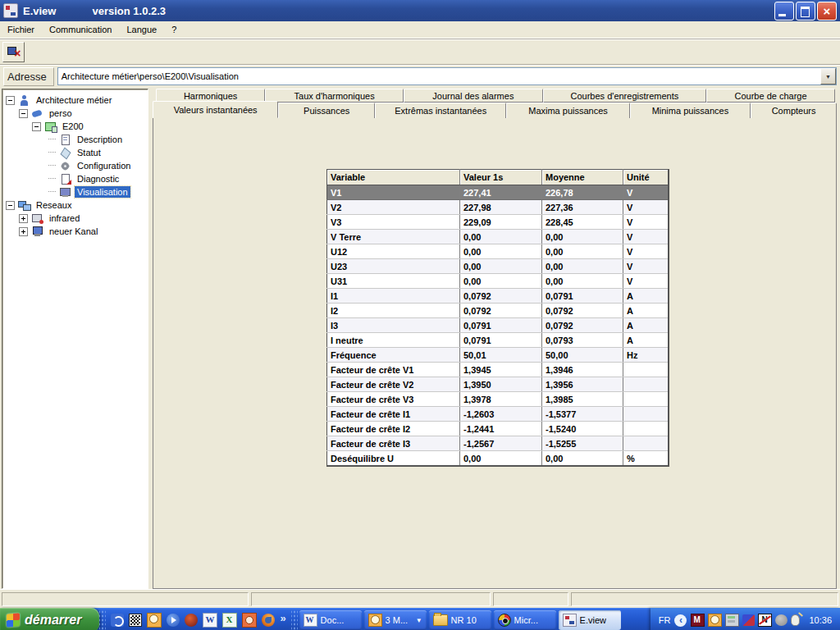 The height and width of the screenshot is (630, 840). I want to click on disconnect-icon, so click(14, 52).